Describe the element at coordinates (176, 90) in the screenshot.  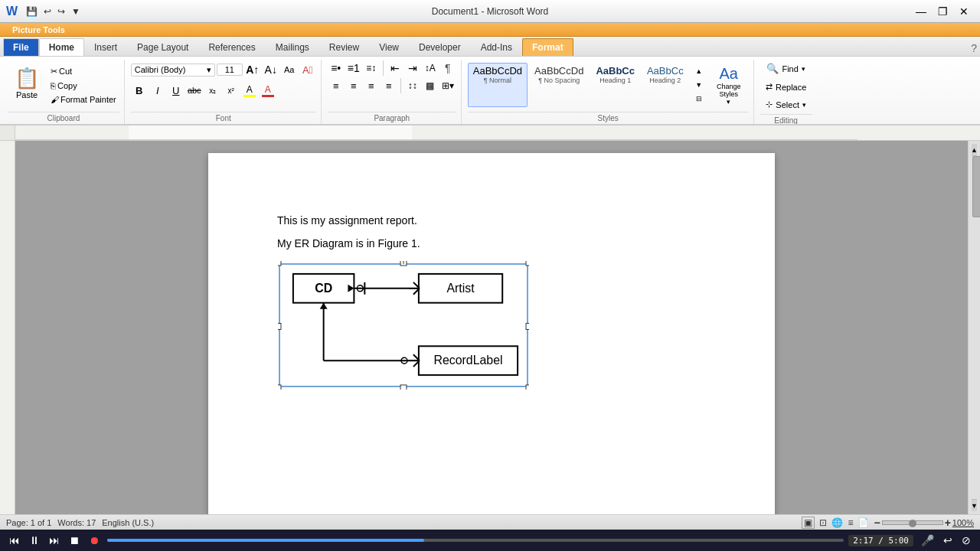
I see `underline-button: U` at that location.